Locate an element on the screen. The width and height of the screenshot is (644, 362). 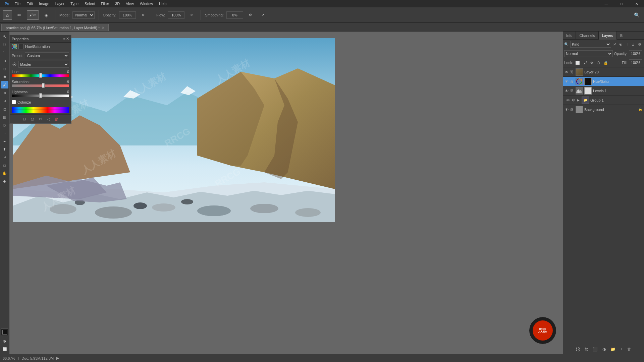
brush-tool: 🖌 is located at coordinates (5, 85).